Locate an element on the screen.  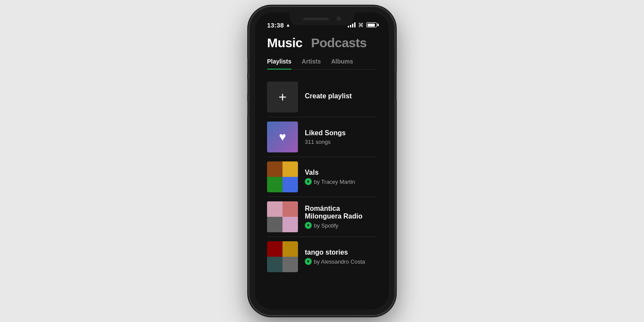
tab-music: Music is located at coordinates (285, 43).